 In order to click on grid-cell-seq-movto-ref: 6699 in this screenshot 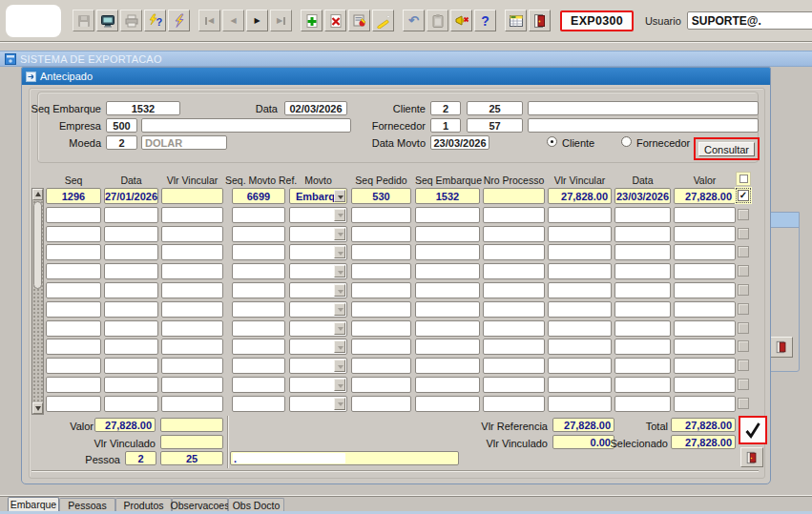, I will do `click(259, 196)`.